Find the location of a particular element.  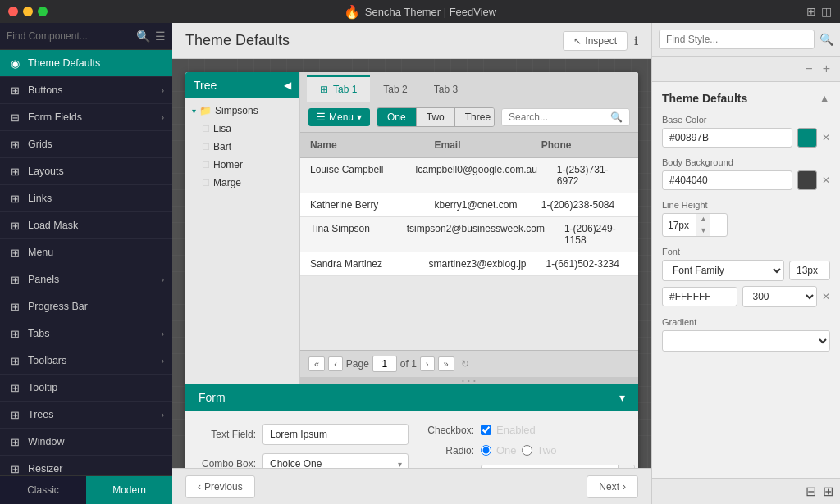

sidebar-item-grids: ⊞ Grids is located at coordinates (86, 144).